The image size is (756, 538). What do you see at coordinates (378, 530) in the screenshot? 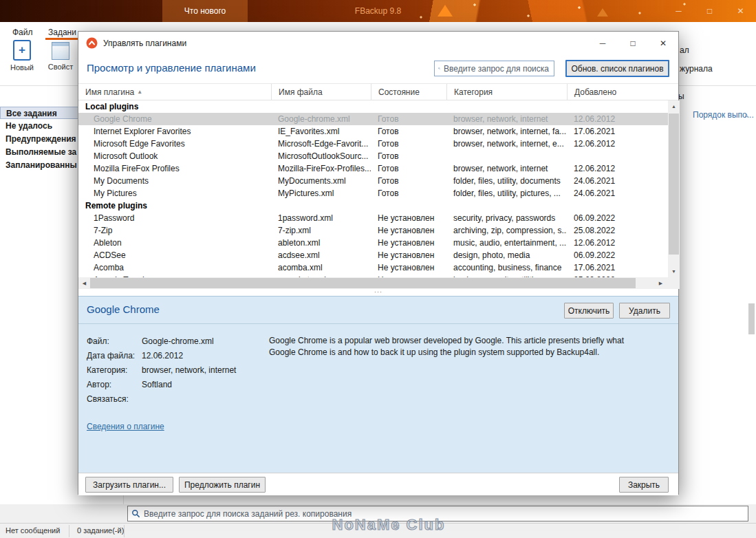
I see `statusbar: Нет сообщений 0 задание(-й)` at bounding box center [378, 530].